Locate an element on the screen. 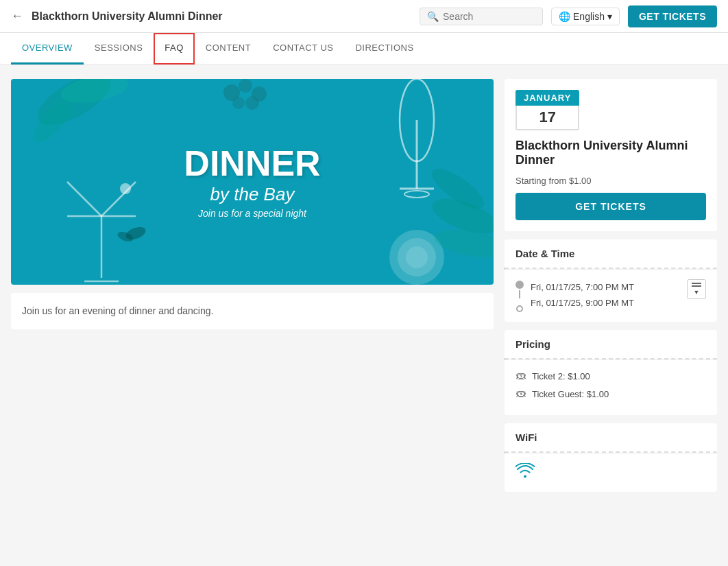 Image resolution: width=728 pixels, height=566 pixels. wifi-section-header: WiFi is located at coordinates (611, 438).